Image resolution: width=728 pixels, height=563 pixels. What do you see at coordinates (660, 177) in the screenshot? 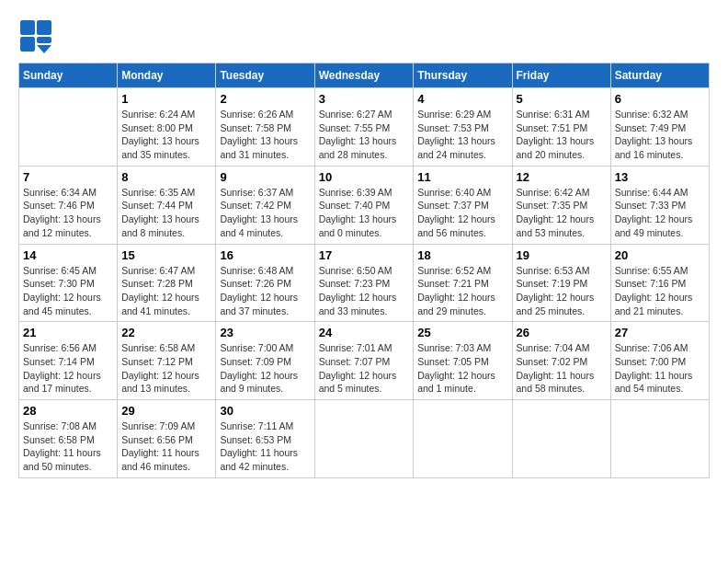
I see `day-number: 13` at bounding box center [660, 177].